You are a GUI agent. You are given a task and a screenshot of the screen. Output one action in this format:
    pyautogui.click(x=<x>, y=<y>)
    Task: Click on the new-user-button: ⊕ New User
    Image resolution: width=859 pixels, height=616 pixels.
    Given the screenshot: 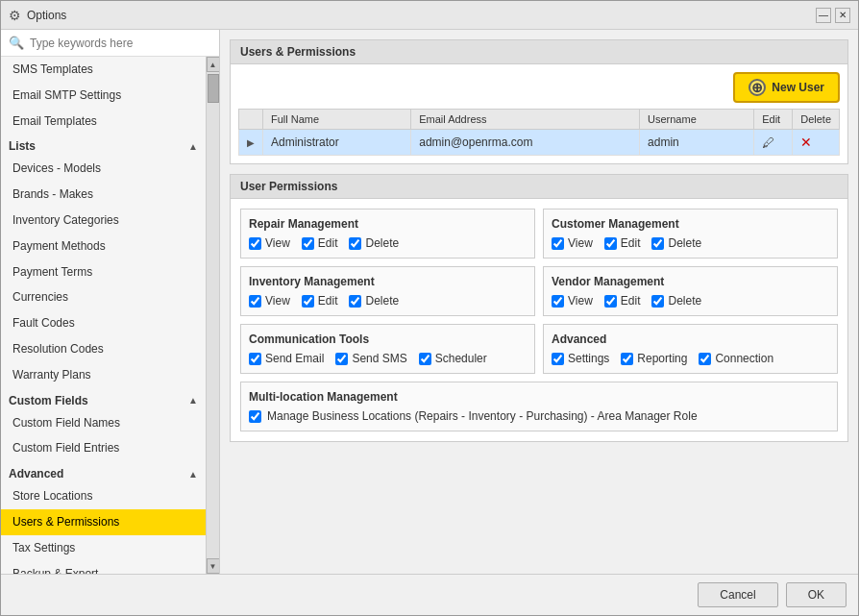 What is the action you would take?
    pyautogui.click(x=786, y=87)
    